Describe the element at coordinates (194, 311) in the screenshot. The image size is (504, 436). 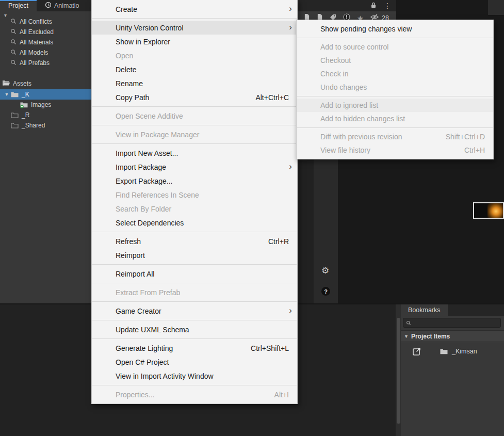
I see `menu-item-game-creator: Game Creator›` at that location.